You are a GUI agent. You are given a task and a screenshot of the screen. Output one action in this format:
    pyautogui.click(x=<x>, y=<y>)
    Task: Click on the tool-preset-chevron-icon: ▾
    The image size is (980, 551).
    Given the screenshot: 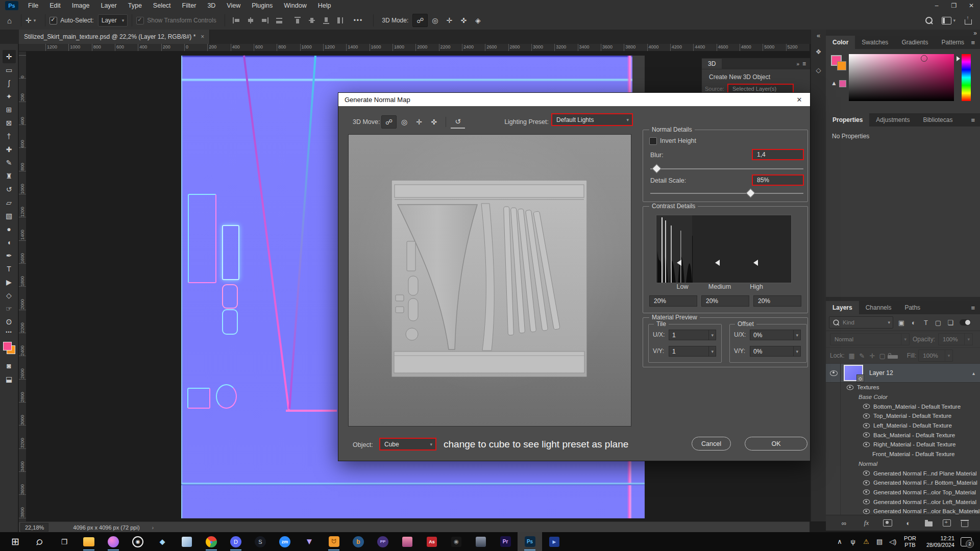 What is the action you would take?
    pyautogui.click(x=35, y=20)
    